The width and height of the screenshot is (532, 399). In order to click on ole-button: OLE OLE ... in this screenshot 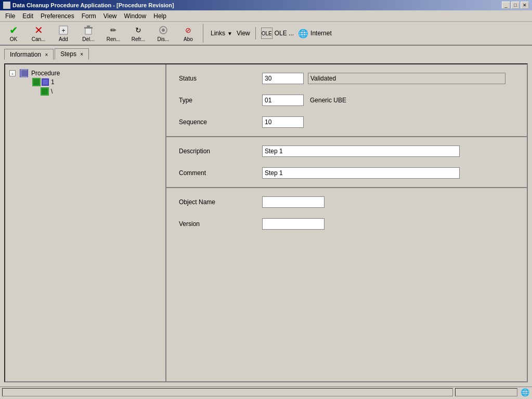, I will do `click(278, 33)`.